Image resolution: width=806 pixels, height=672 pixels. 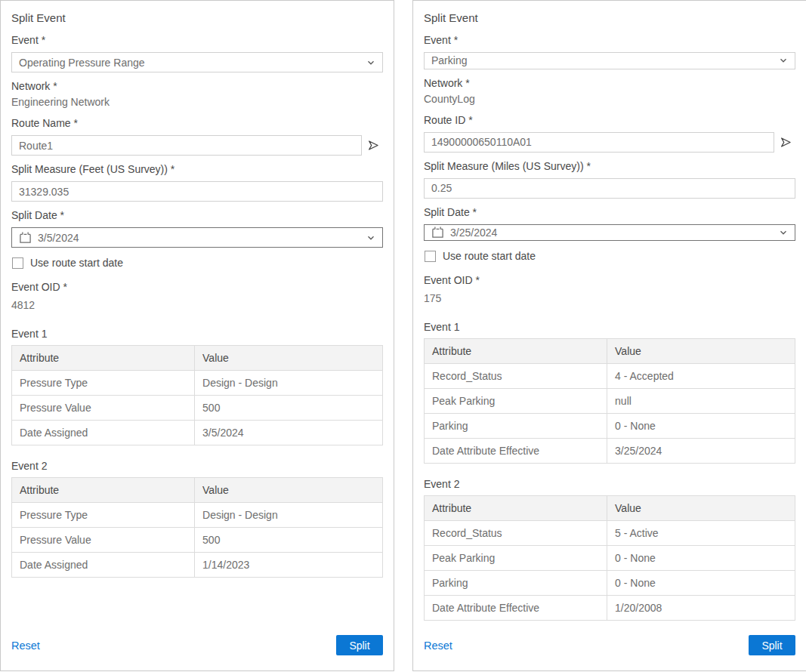 What do you see at coordinates (197, 102) in the screenshot?
I see `network-value: Engineering Network` at bounding box center [197, 102].